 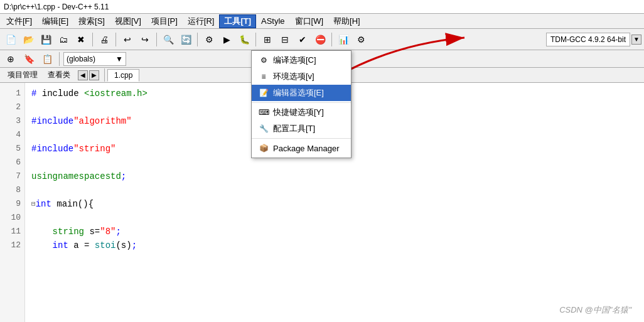 I want to click on dd-compile-options: ⚙ 编译选项[C], so click(x=301, y=60).